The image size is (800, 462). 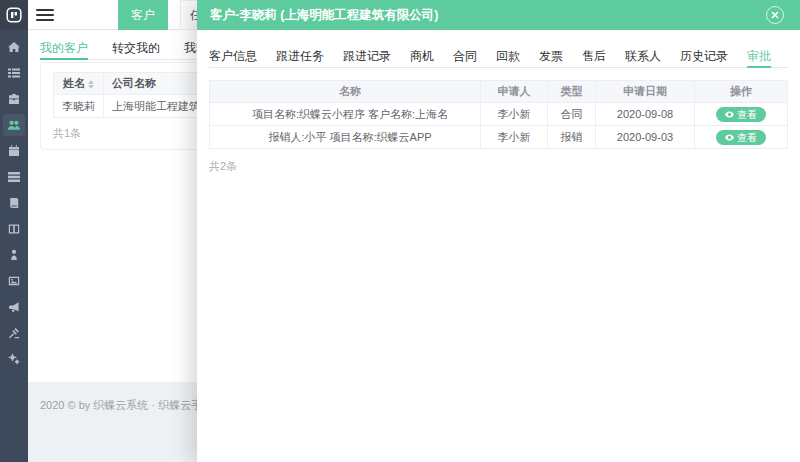 I want to click on users-icon, so click(x=14, y=125).